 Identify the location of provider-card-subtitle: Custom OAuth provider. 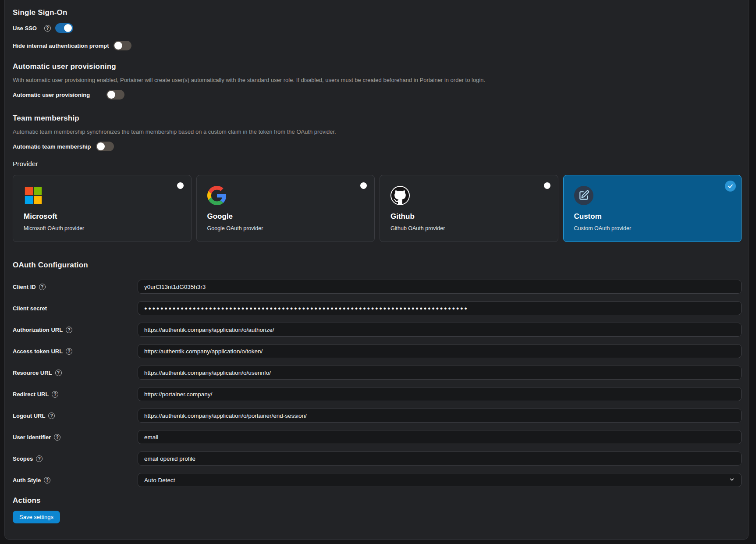
(653, 228).